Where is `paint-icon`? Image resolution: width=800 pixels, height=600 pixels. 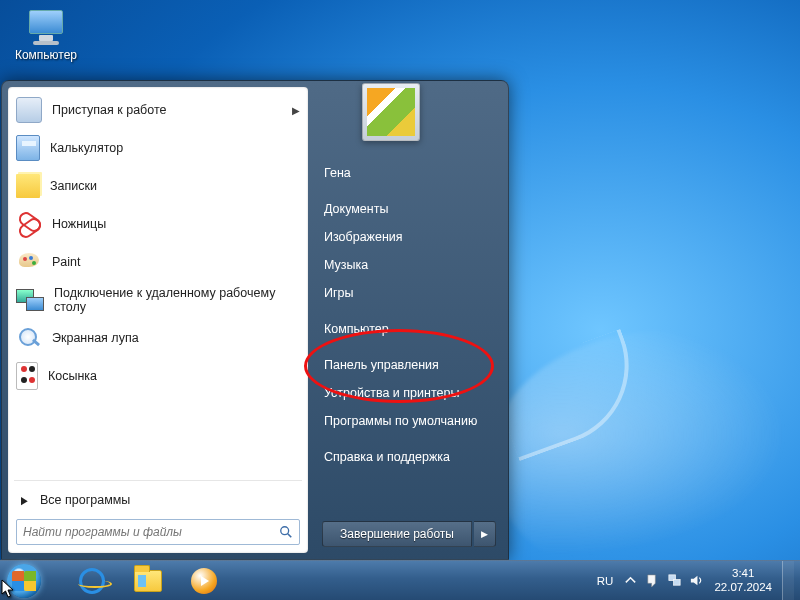
paint-icon is located at coordinates (29, 262).